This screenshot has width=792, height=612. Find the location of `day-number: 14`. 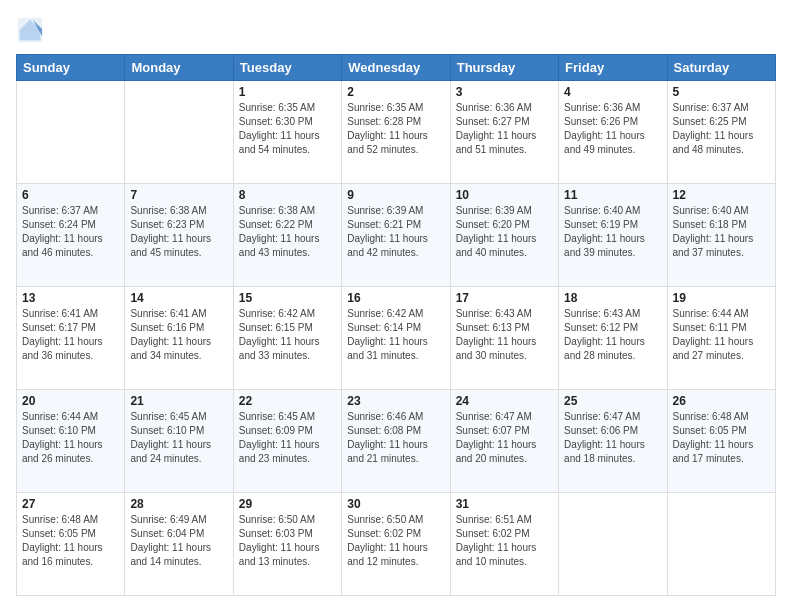

day-number: 14 is located at coordinates (178, 298).